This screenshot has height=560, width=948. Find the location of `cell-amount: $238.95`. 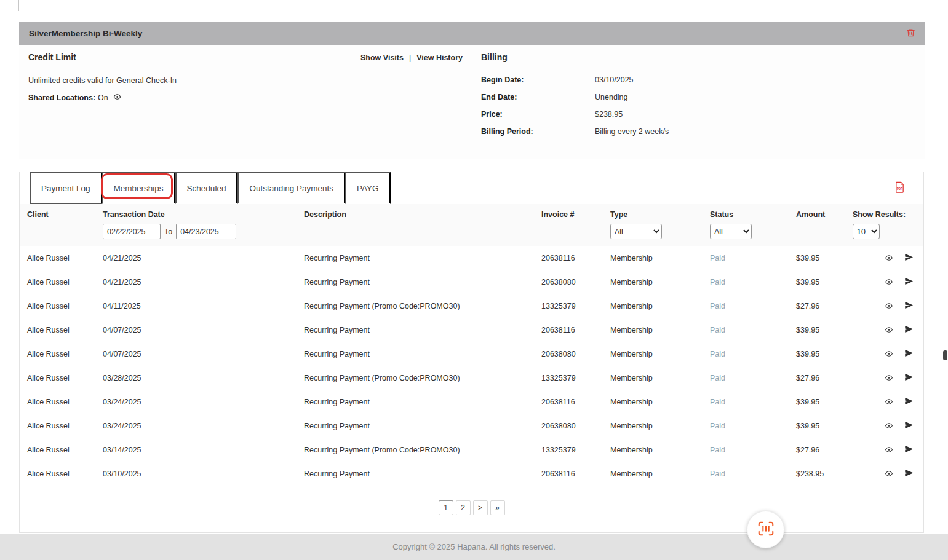

cell-amount: $238.95 is located at coordinates (820, 475).